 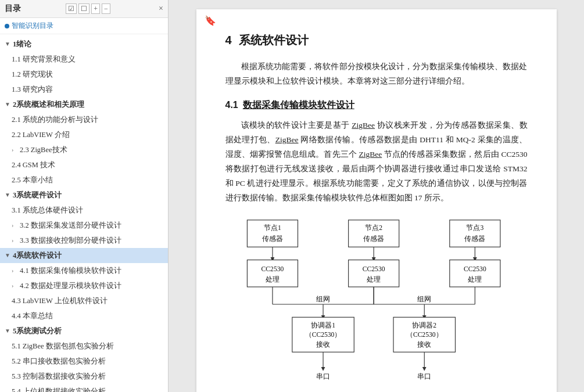 What do you see at coordinates (84, 346) in the screenshot?
I see `toc-item-5-1: 5.1 ZigBee 数据包抓包实验分析` at bounding box center [84, 346].